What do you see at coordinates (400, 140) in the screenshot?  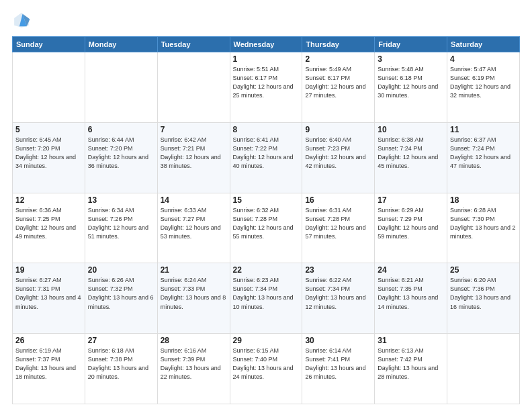 I see `sunrise-text: Sunrise: 6:38 AM` at bounding box center [400, 140].